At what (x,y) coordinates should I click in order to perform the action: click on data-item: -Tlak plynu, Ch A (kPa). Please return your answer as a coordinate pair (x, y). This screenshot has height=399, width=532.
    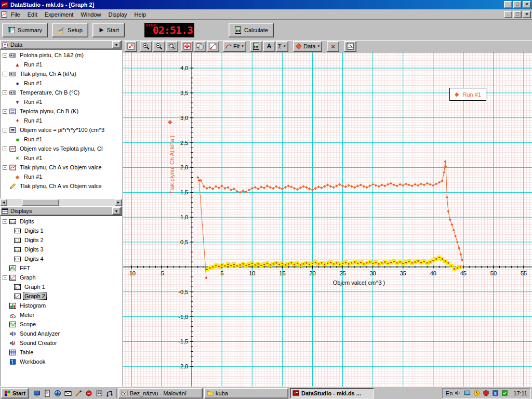
    Looking at the image, I should click on (61, 74).